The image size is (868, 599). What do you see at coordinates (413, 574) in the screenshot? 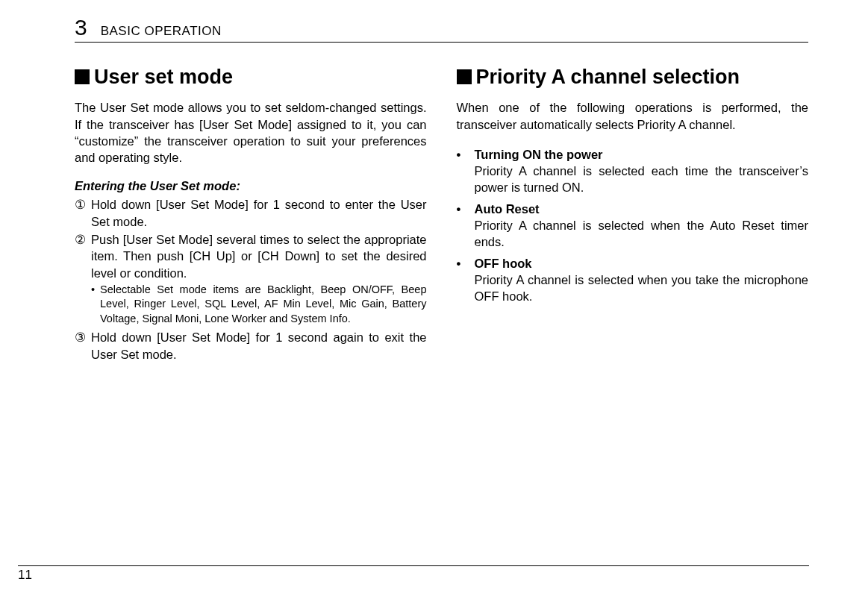
I see `page-number: 11` at bounding box center [413, 574].